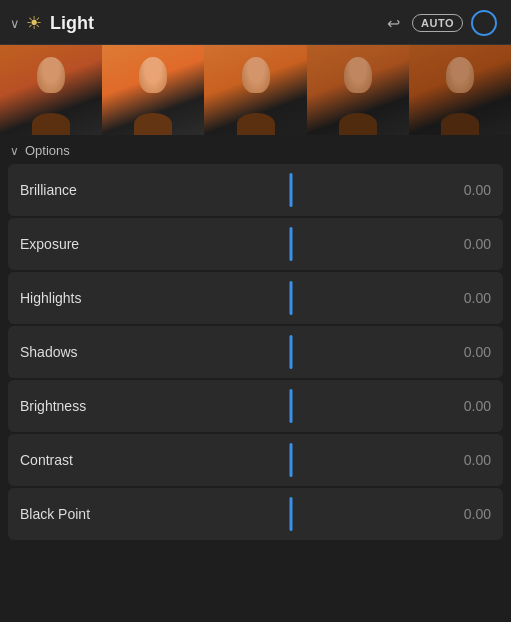 This screenshot has height=622, width=511. What do you see at coordinates (80, 352) in the screenshot?
I see `shadows-label: Shadows` at bounding box center [80, 352].